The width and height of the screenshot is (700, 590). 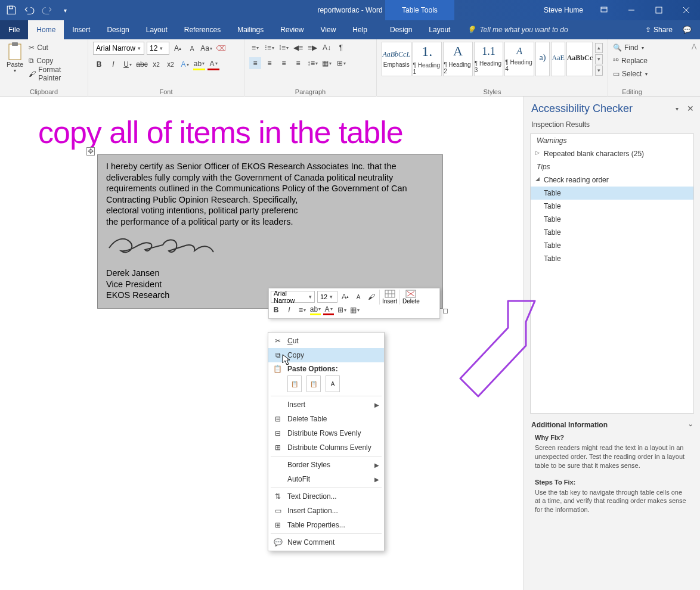 I want to click on style-heading3: 1.1¶ Heading 3, so click(x=489, y=59).